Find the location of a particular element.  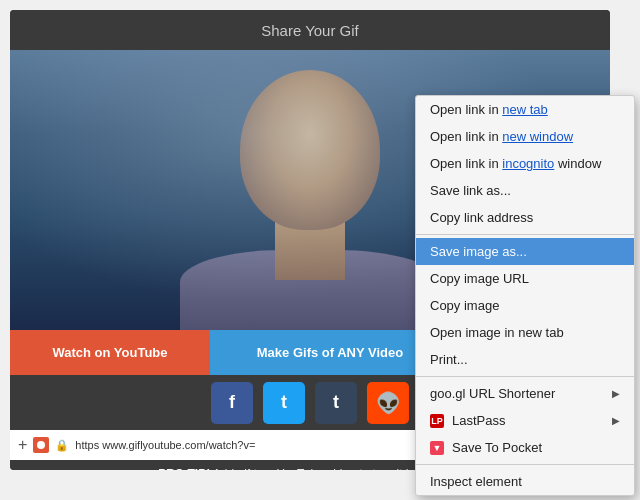

add-bookmark-icon: + is located at coordinates (22, 445).